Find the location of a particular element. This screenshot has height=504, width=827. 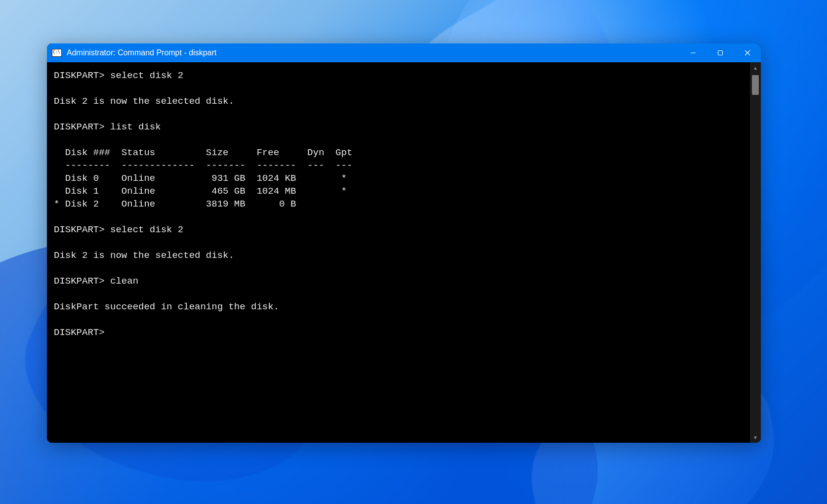

scrollbar: ▲ ▼ is located at coordinates (755, 252).